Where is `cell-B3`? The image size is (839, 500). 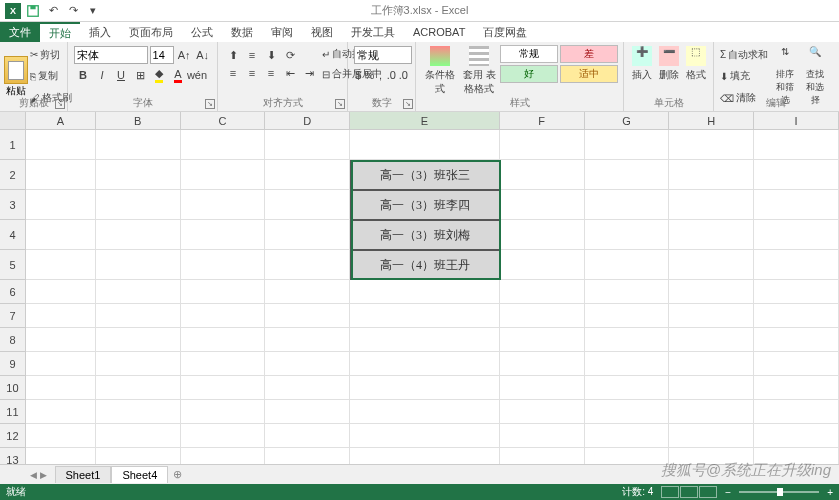
cell-B3 is located at coordinates (138, 205).